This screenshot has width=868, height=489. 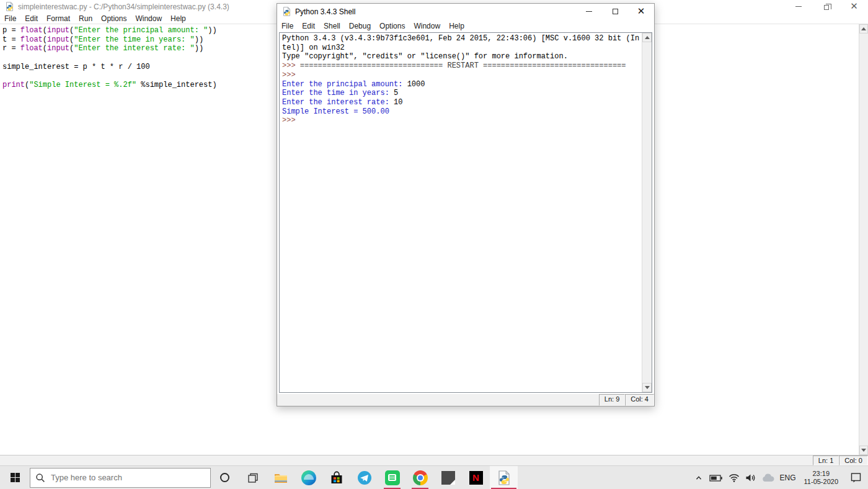 I want to click on text-line: Type "copyright", "credits" or "license(…, so click(x=467, y=57).